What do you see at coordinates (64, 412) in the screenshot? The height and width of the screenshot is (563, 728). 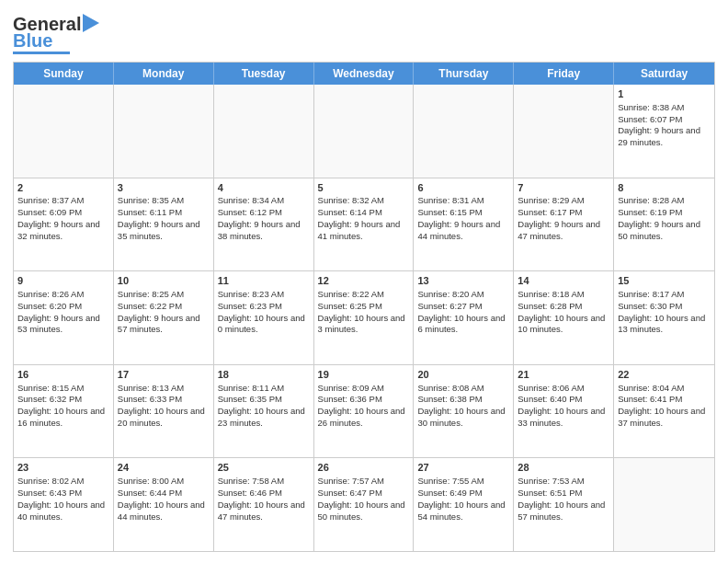 I see `calendar-cell: 16Sunrise: 8:15 AM Sunset: 6:32 PM Dayli…` at bounding box center [64, 412].